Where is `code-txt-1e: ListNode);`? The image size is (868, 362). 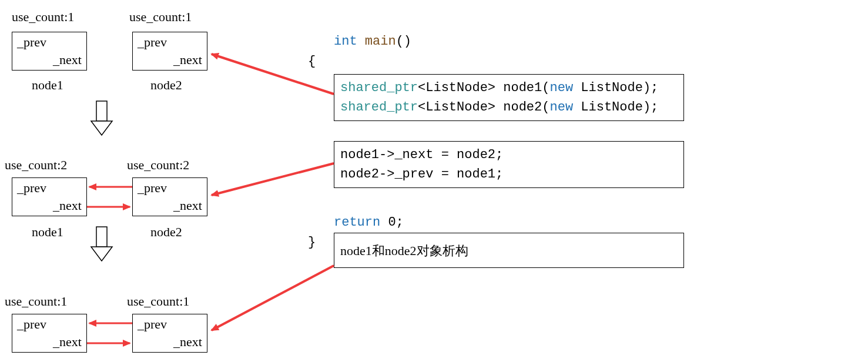 code-txt-1e: ListNode); is located at coordinates (616, 88).